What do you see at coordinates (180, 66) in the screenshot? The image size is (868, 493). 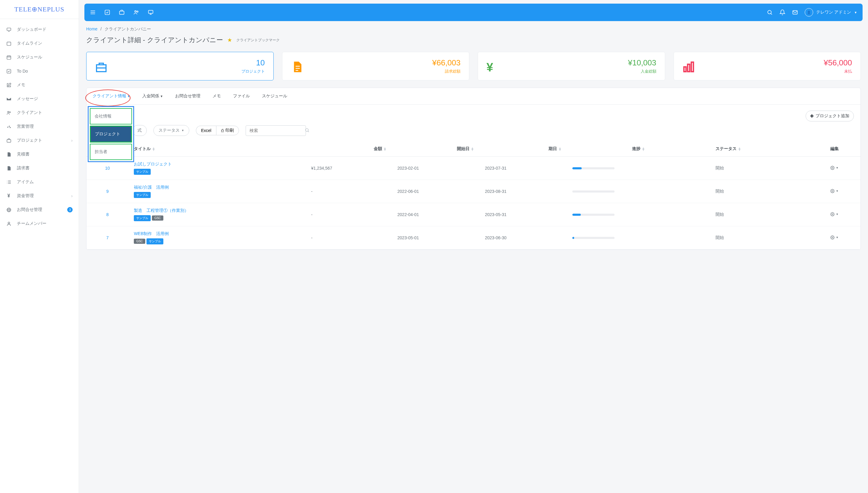 I see `stat-card-0: 10プロジェクト` at bounding box center [180, 66].